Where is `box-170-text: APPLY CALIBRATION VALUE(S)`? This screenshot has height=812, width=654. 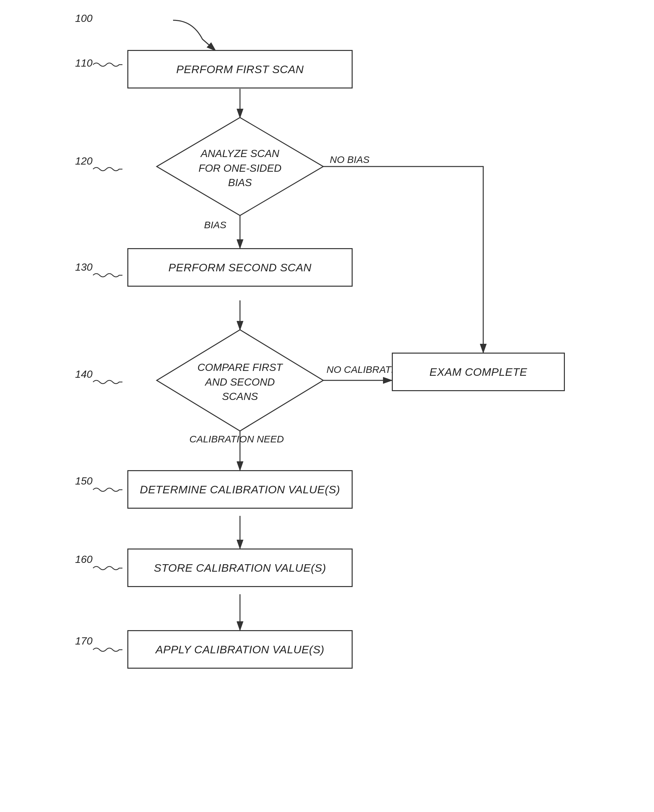 box-170-text: APPLY CALIBRATION VALUE(S) is located at coordinates (240, 650).